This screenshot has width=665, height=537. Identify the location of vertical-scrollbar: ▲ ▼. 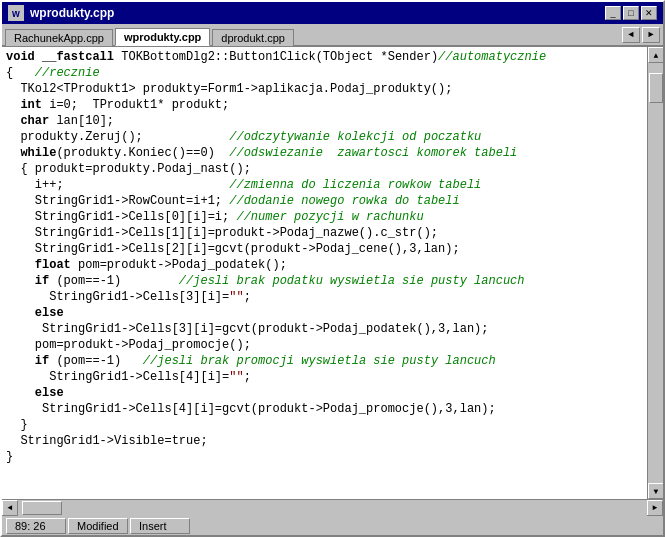
(655, 273).